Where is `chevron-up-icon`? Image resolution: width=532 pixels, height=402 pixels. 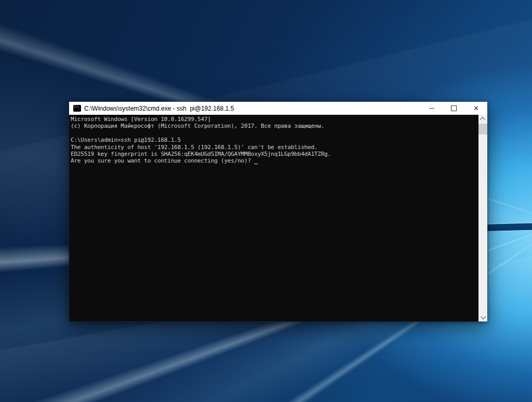
chevron-up-icon is located at coordinates (483, 119).